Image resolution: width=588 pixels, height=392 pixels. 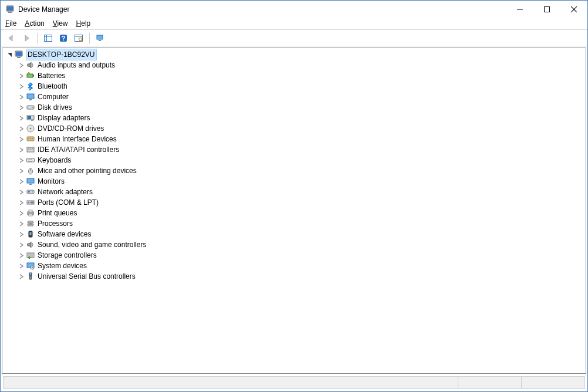 What do you see at coordinates (294, 139) in the screenshot?
I see `tree-item: Human Interface Devices` at bounding box center [294, 139].